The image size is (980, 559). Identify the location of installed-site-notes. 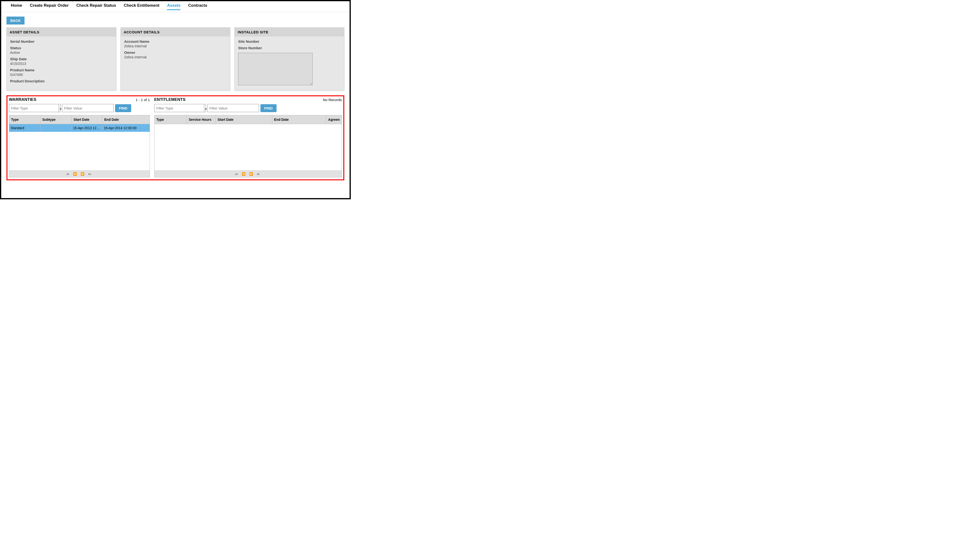
(275, 69).